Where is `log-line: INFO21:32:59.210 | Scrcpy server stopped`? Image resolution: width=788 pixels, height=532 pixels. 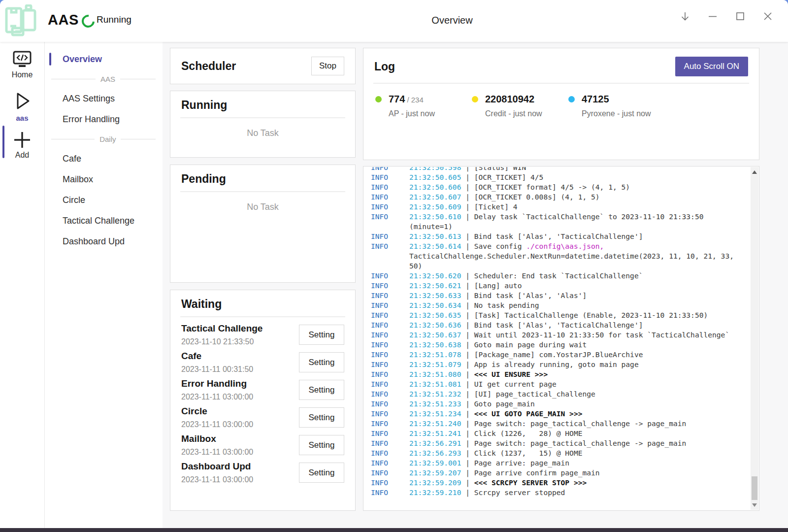 log-line: INFO21:32:59.210 | Scrcpy server stopped is located at coordinates (560, 493).